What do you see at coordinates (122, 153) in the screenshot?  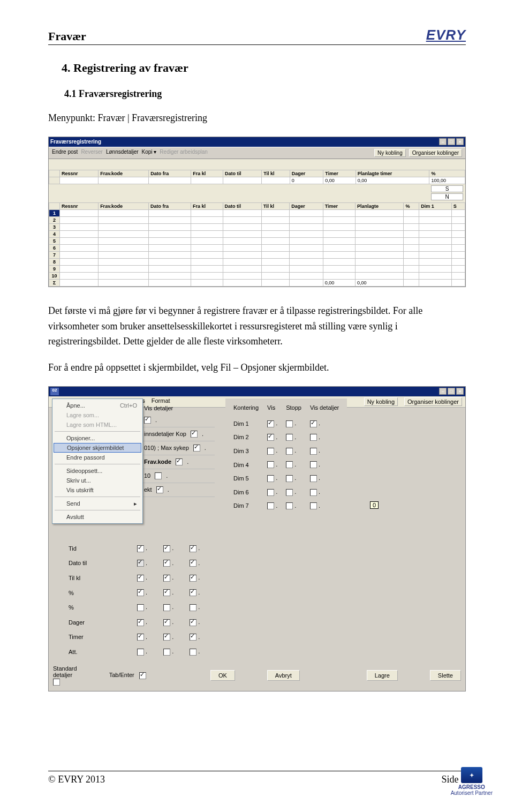 I see `menu-lonnsdetaljer: Lønnsdetaljer` at bounding box center [122, 153].